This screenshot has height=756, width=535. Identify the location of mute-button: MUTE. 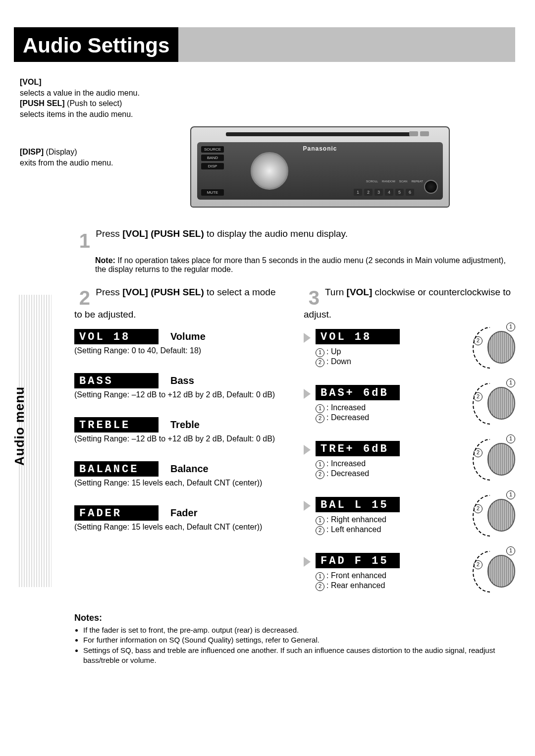
(213, 192).